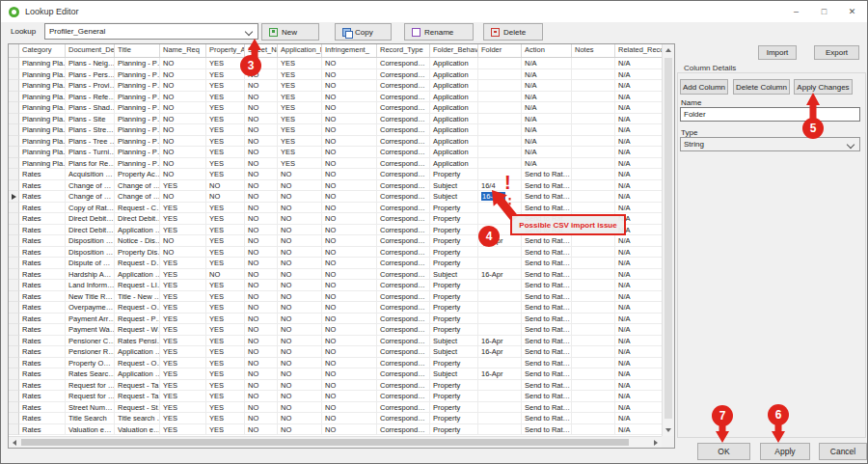  I want to click on grid-cell: Planning Pla…, so click(42, 152).